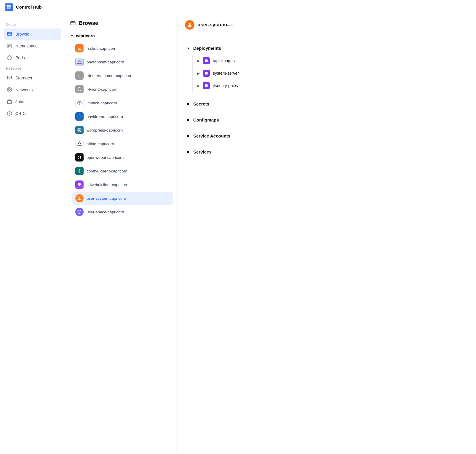 This screenshot has width=476, height=454. What do you see at coordinates (327, 152) in the screenshot?
I see `services-header: ▶ Services` at bounding box center [327, 152].